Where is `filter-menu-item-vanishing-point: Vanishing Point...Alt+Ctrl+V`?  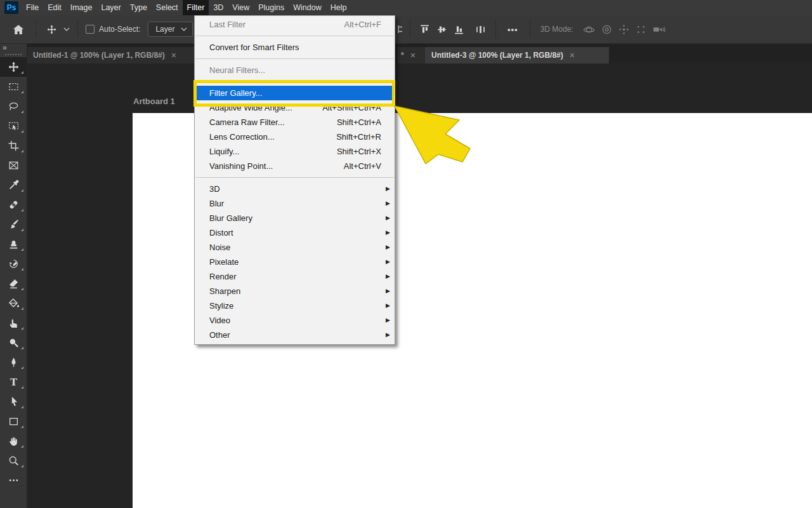 filter-menu-item-vanishing-point: Vanishing Point...Alt+Ctrl+V is located at coordinates (294, 166).